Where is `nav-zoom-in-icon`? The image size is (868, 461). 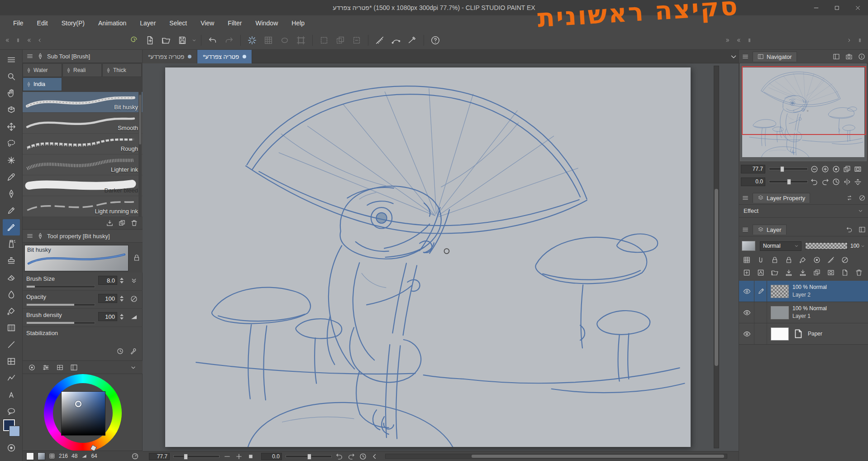 nav-zoom-in-icon is located at coordinates (825, 169).